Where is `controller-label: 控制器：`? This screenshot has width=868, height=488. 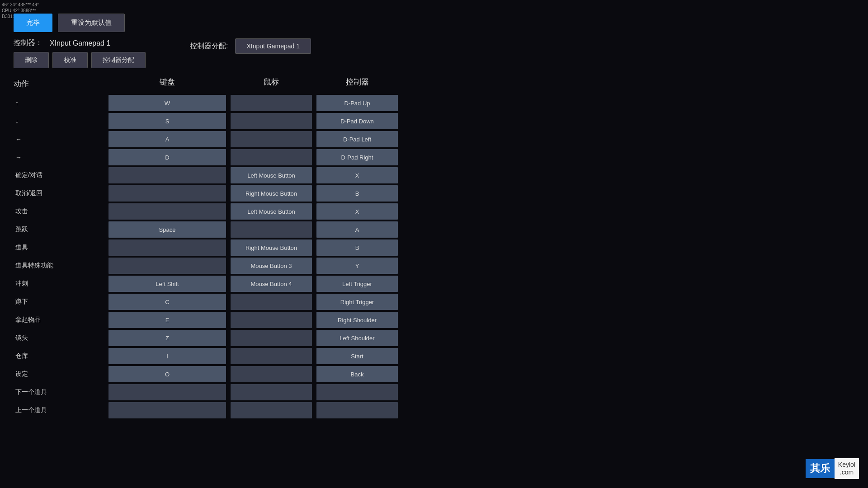 controller-label: 控制器： is located at coordinates (28, 43).